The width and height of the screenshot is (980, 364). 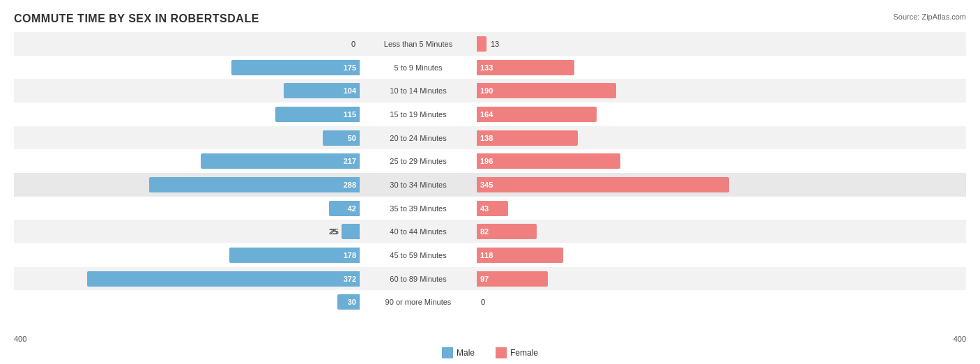 I want to click on male-value: 30, so click(x=352, y=302).